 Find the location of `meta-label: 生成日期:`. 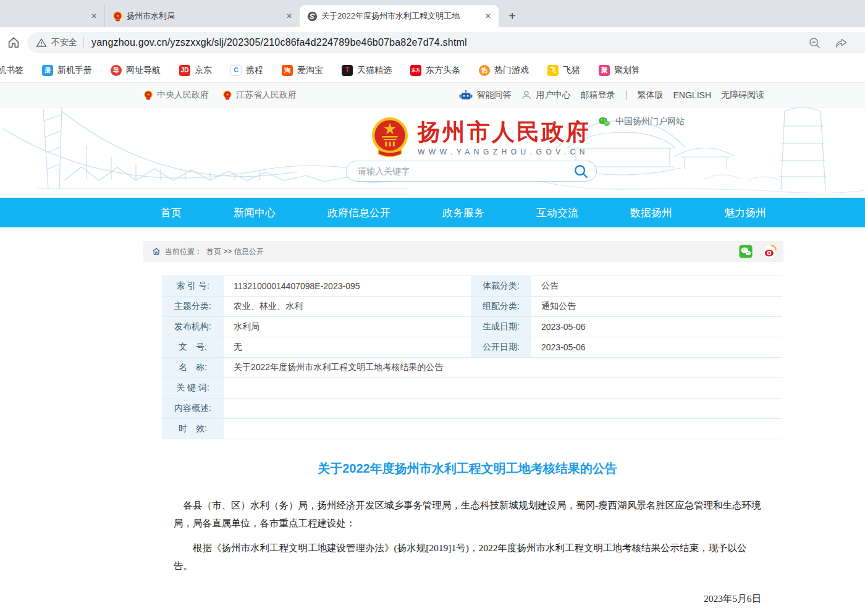

meta-label: 生成日期: is located at coordinates (501, 327).